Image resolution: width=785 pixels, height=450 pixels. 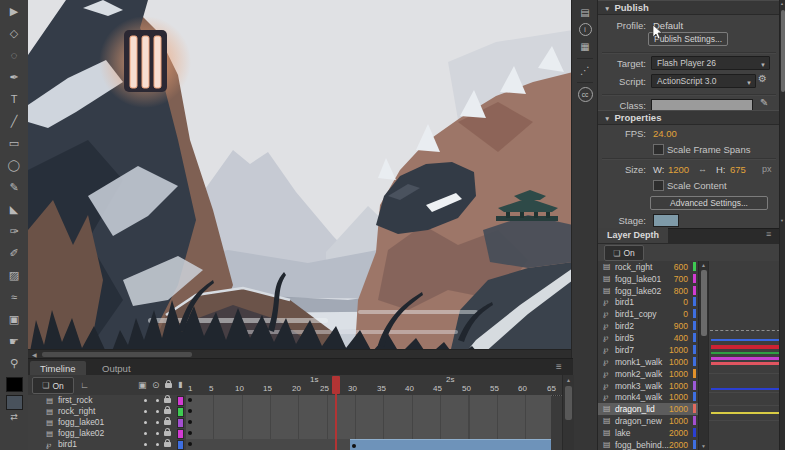 What do you see at coordinates (585, 46) in the screenshot?
I see `align-panel-icon: ▦` at bounding box center [585, 46].